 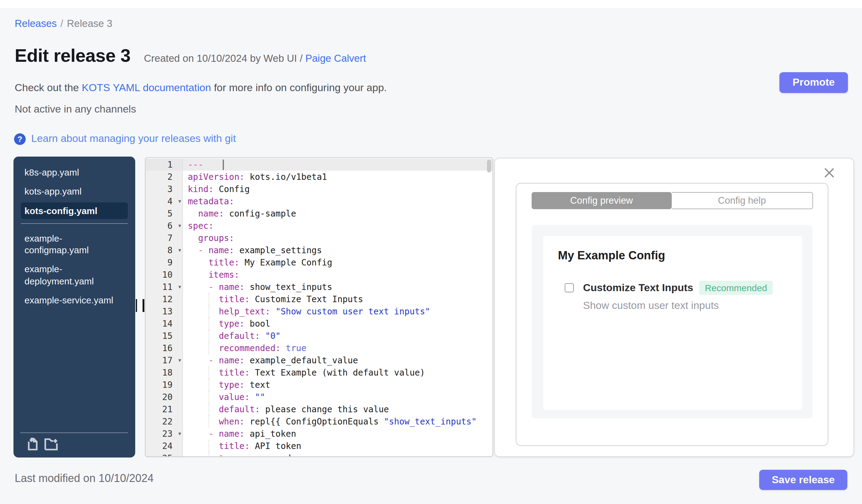 What do you see at coordinates (338, 226) in the screenshot?
I see `code-text: spec:` at bounding box center [338, 226].